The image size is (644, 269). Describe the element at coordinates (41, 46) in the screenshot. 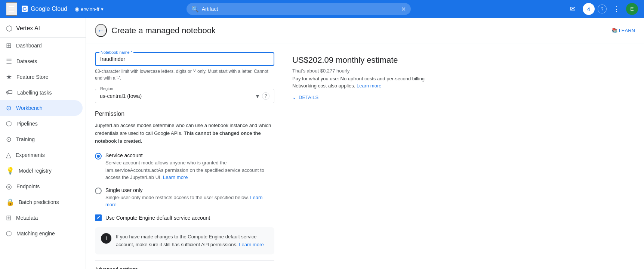

I see `sidebar-item-dashboard: ⊞ Dashboard` at that location.